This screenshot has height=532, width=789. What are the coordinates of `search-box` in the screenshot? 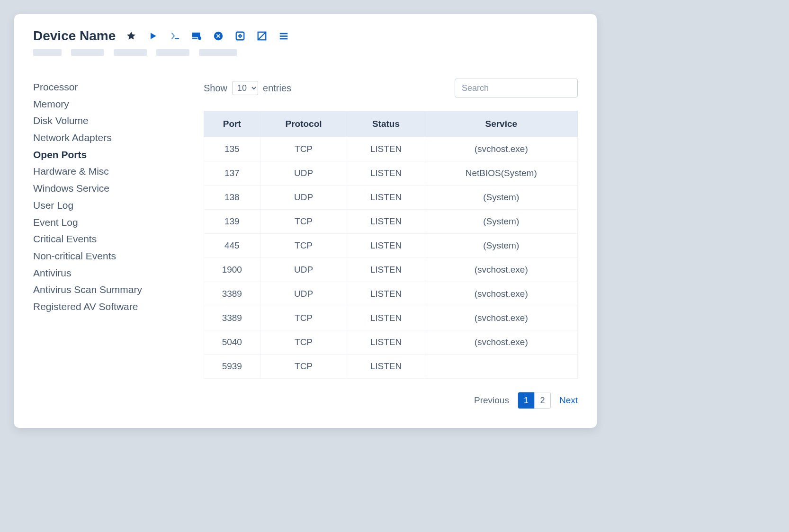 It's located at (516, 88).